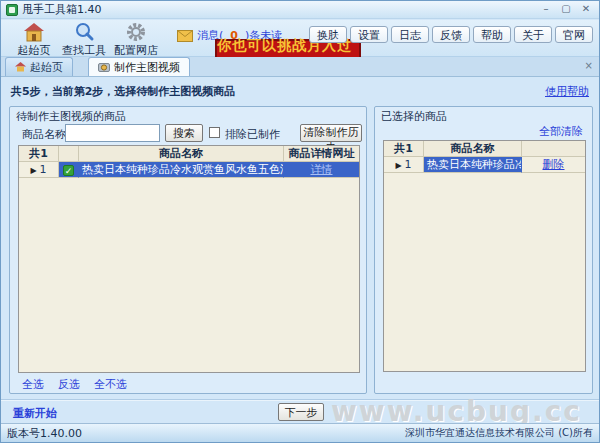  I want to click on usage-help-link: 使用帮助, so click(567, 92).